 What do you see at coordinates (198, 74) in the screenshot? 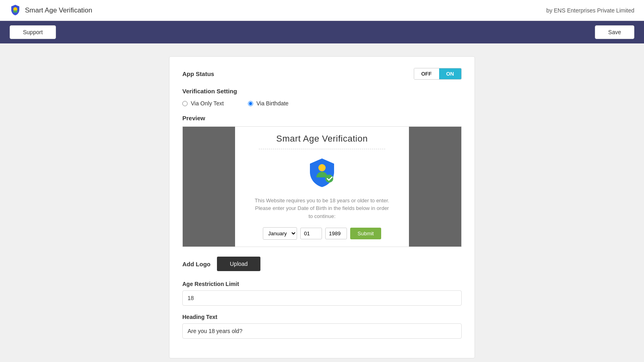
I see `app-status-label: App Status` at bounding box center [198, 74].